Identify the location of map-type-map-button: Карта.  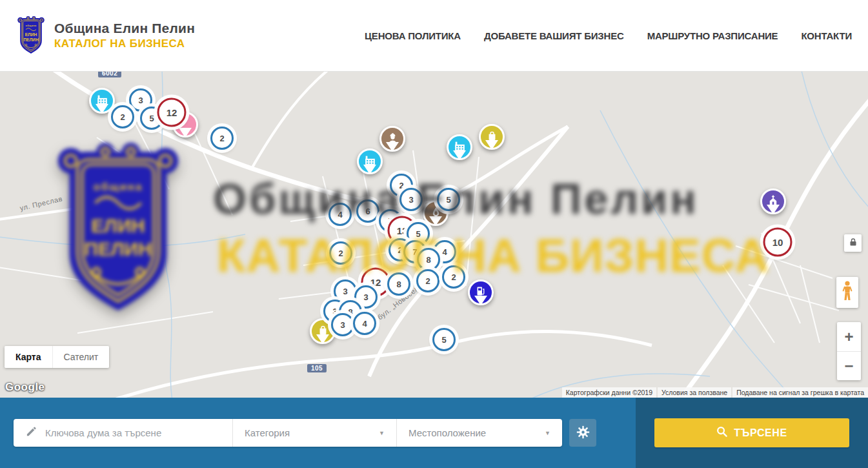
(28, 357).